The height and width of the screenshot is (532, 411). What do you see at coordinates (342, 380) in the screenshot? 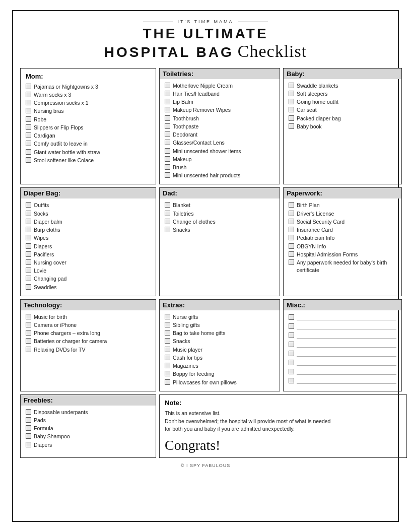
I see `misc-line` at bounding box center [342, 380].